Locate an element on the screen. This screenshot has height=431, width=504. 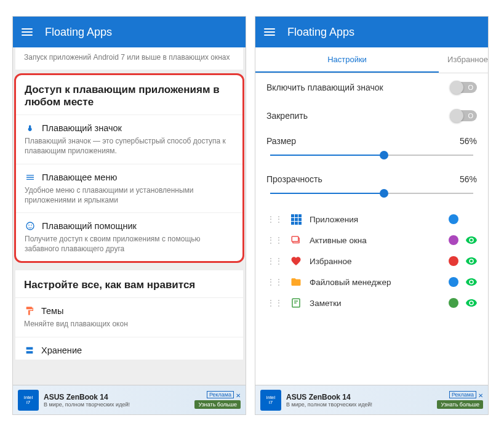
list-item: ⋮⋮ Приложения 👁 is located at coordinates (372, 219).